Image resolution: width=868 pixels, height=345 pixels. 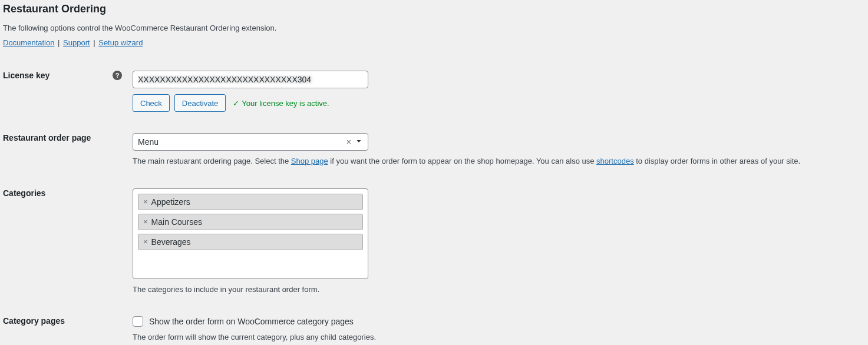 What do you see at coordinates (250, 202) in the screenshot?
I see `category-tag: × Appetizers` at bounding box center [250, 202].